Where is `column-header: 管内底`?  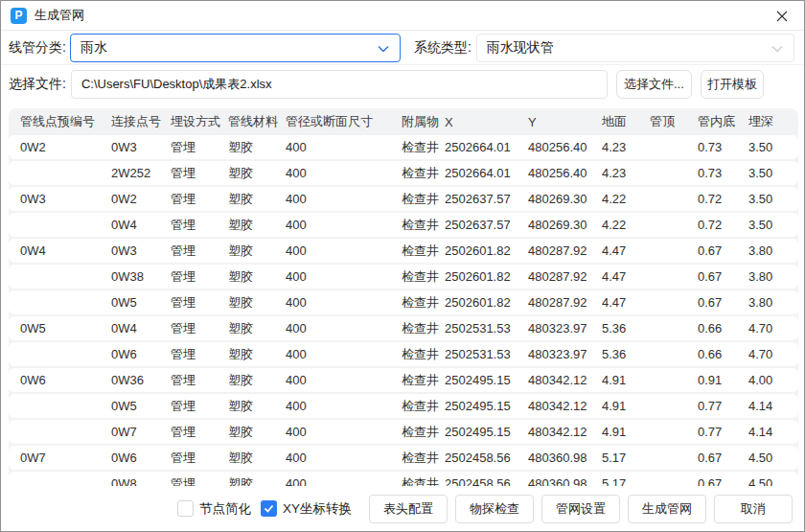 column-header: 管内底 is located at coordinates (723, 122).